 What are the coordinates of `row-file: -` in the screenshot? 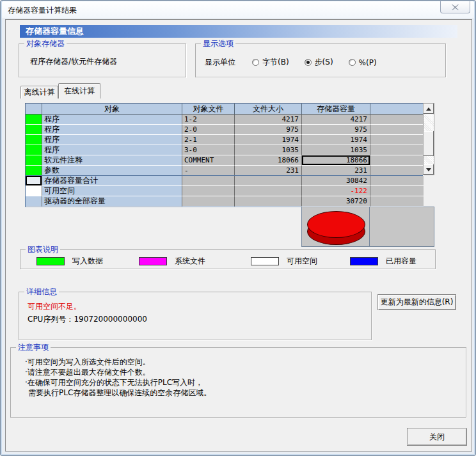 It's located at (209, 171).